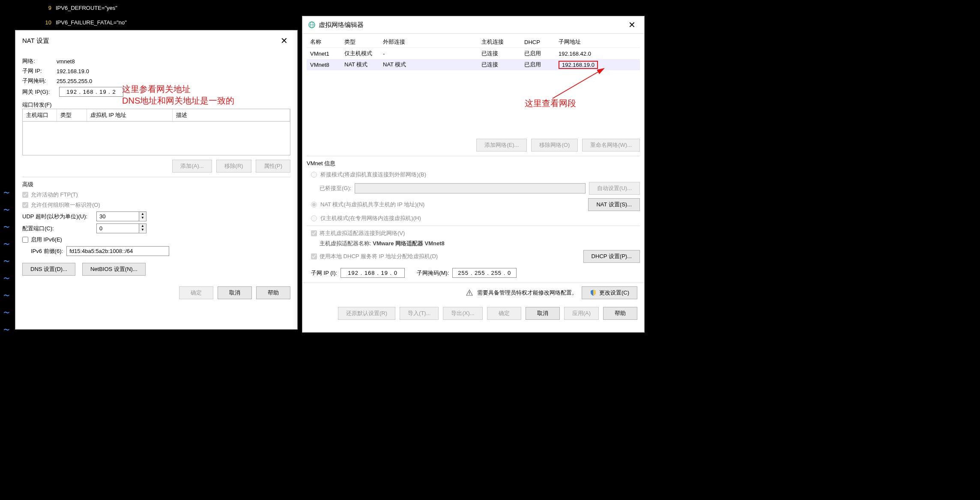 The width and height of the screenshot is (980, 500). Describe the element at coordinates (38, 61) in the screenshot. I see `network-label: 网络:` at that location.